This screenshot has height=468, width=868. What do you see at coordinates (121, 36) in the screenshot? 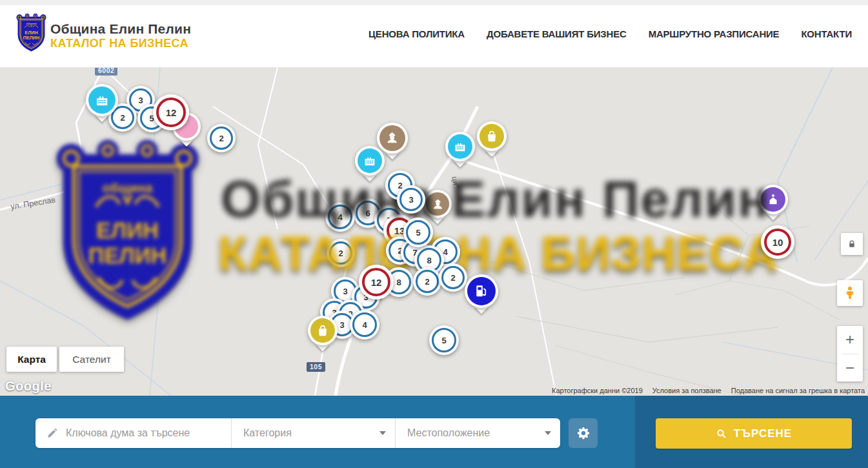
I see `brand-block: Община Елин Пелин КАТАЛОГ НА БИЗНЕСА` at bounding box center [121, 36].